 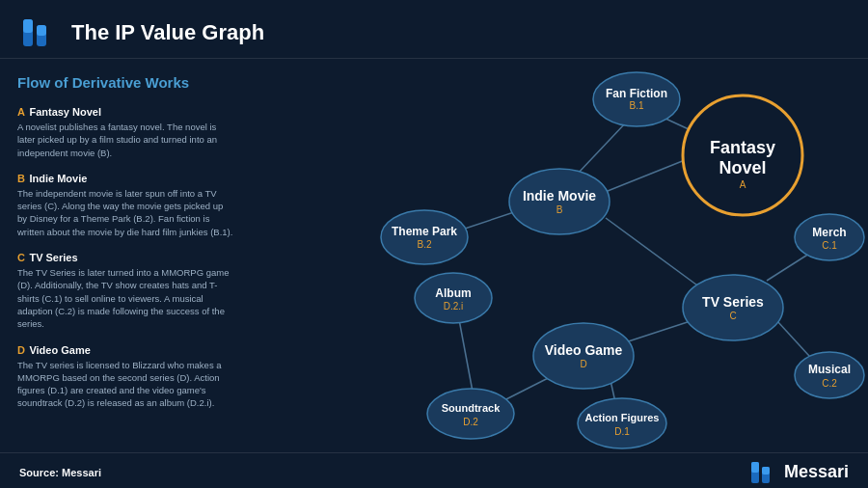 What do you see at coordinates (622, 423) in the screenshot?
I see `node-action-figures: Action Figures D.1` at bounding box center [622, 423].